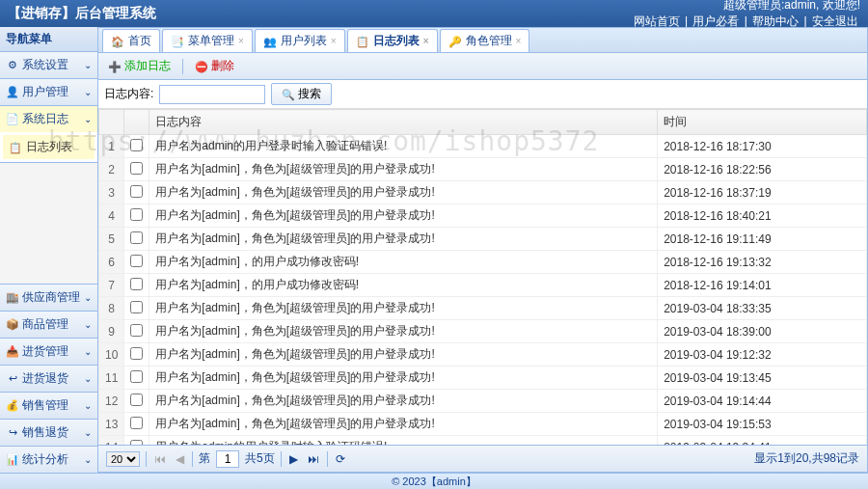 This screenshot has height=489, width=868. What do you see at coordinates (403, 122) in the screenshot?
I see `column-header: 日志内容` at bounding box center [403, 122].